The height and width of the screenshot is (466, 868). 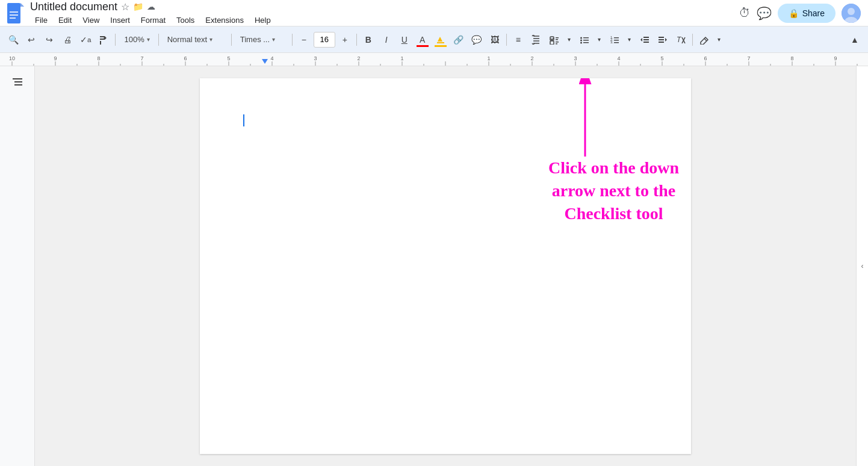 What do you see at coordinates (663, 40) in the screenshot?
I see `increase-indent-button` at bounding box center [663, 40].